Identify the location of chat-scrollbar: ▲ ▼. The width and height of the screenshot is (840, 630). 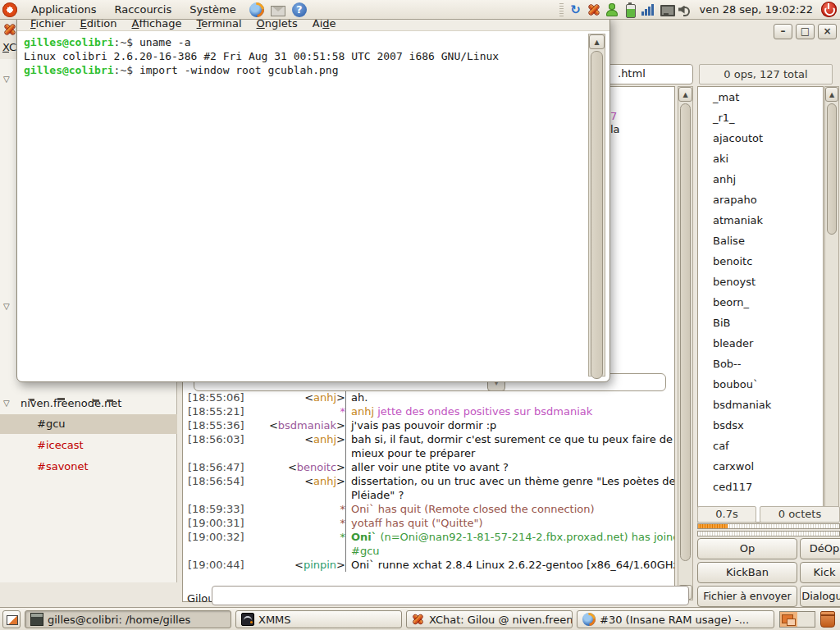
(686, 343).